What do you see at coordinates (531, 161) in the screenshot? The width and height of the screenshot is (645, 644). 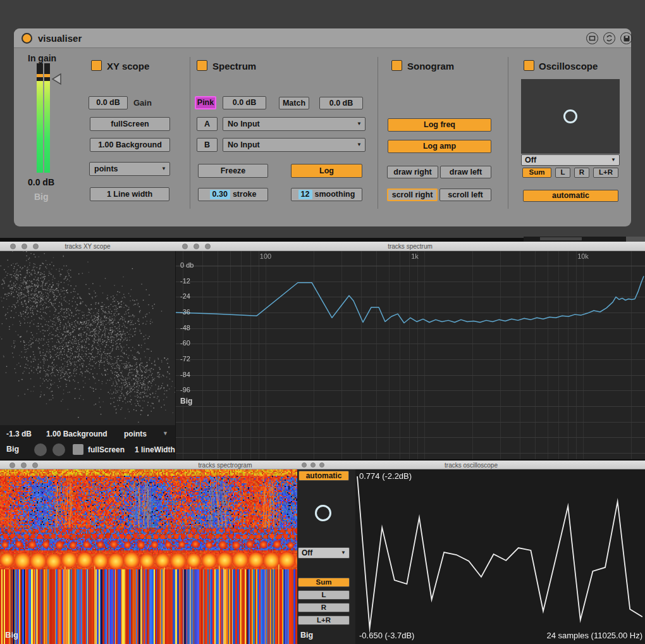 I see `osc-source-value: Off` at bounding box center [531, 161].